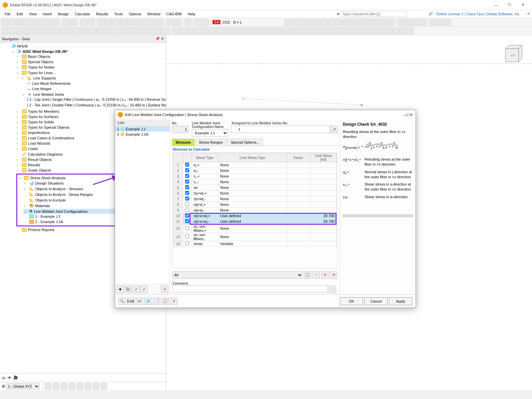 This screenshot has width=532, height=399. Describe the element at coordinates (255, 165) in the screenshot. I see `stress-row: 1 σⱼ,+None` at that location.